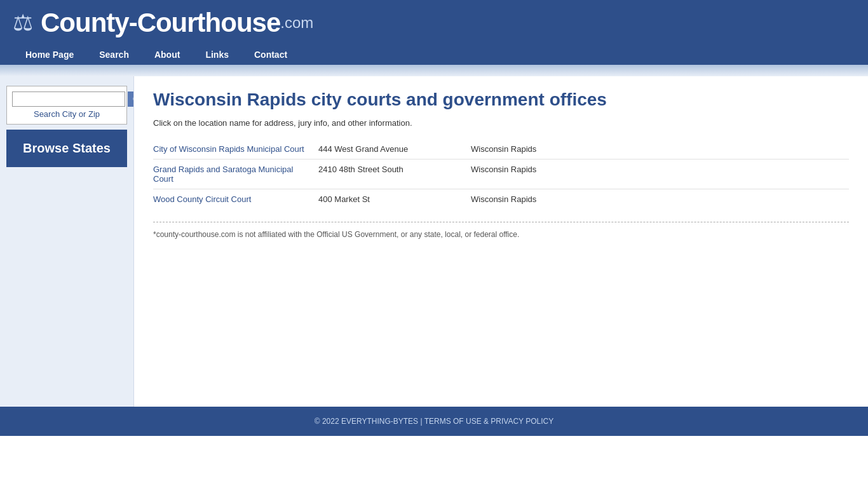 The image size is (868, 488). What do you see at coordinates (297, 23) in the screenshot?
I see `site-logo-com: .com` at bounding box center [297, 23].